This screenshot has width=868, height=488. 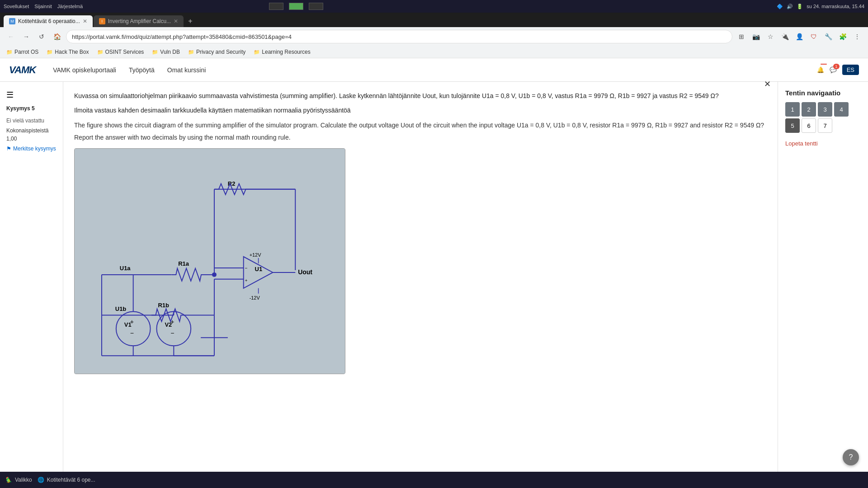 What do you see at coordinates (85, 70) in the screenshot?
I see `nav-link-portal: VAMK opiskeluportaali` at bounding box center [85, 70].